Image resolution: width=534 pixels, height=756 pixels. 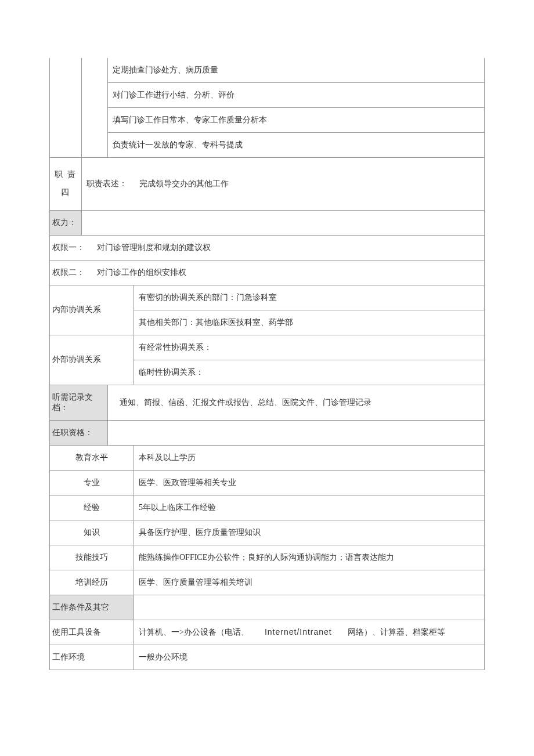 I want to click on external-coord-row: 外部协调关系 有经常性协调关系：, so click(x=267, y=347).